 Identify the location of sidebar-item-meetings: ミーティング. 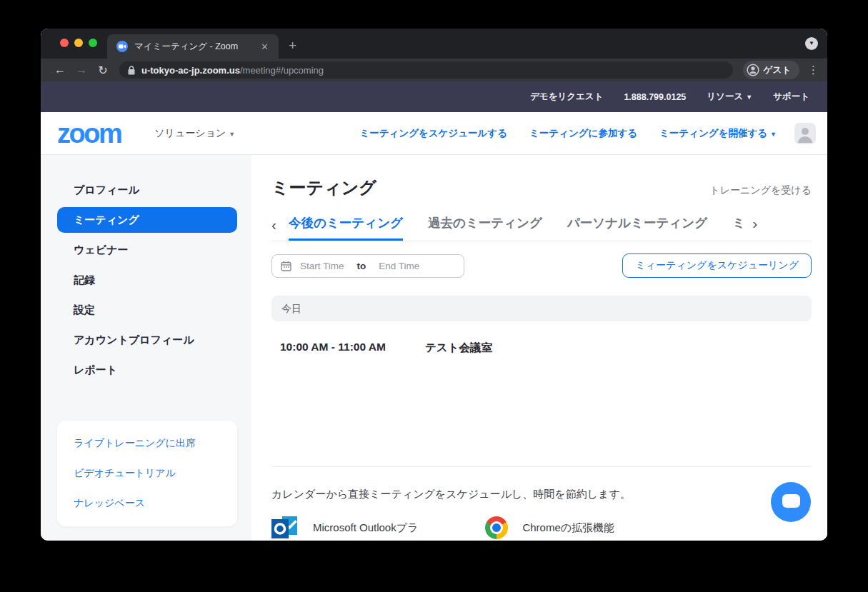
(147, 220).